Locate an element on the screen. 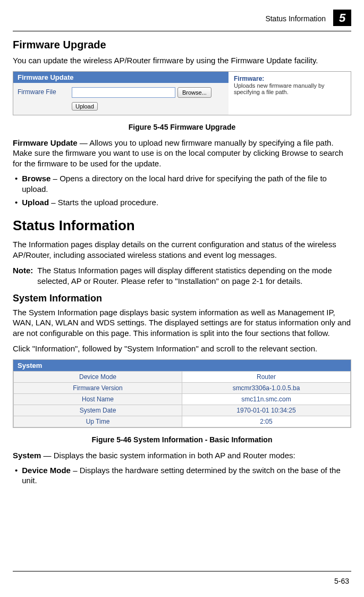 This screenshot has height=597, width=364. bullet-rest: – Starts the upload procedure. is located at coordinates (104, 202).